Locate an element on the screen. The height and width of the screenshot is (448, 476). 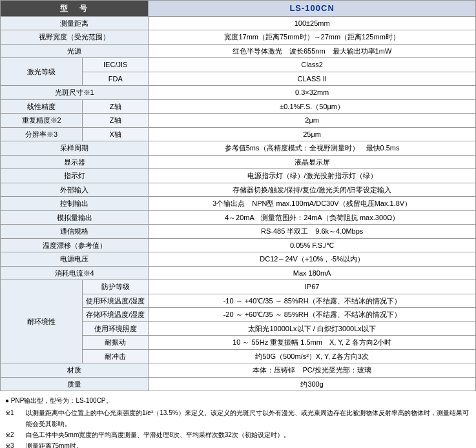
row-sub-label: X轴 is located at coordinates (116, 134).